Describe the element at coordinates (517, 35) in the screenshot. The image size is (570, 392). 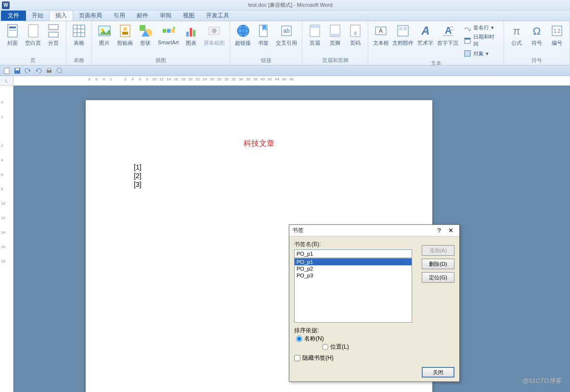
I see `equation-button: π公式` at that location.